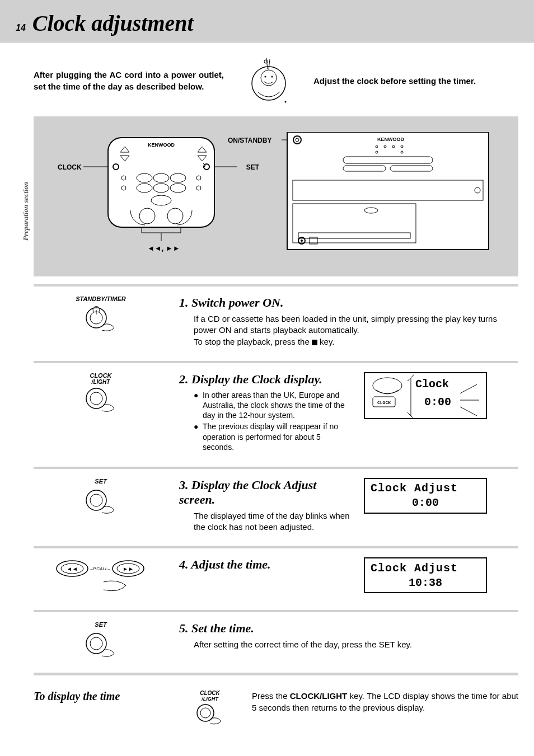 The width and height of the screenshot is (534, 756). I want to click on step1-heading: 1. Switch power ON., so click(349, 303).